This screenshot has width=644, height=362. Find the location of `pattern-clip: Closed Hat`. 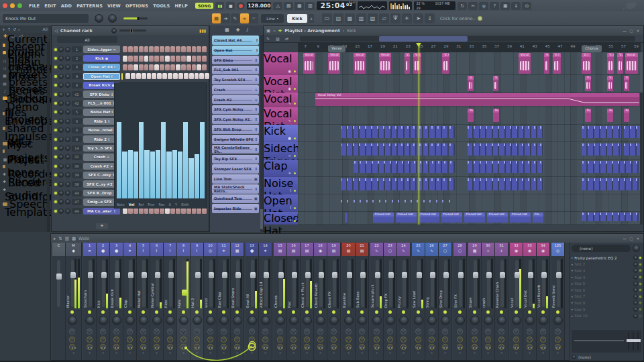

pattern-clip: Closed Hat is located at coordinates (452, 217).